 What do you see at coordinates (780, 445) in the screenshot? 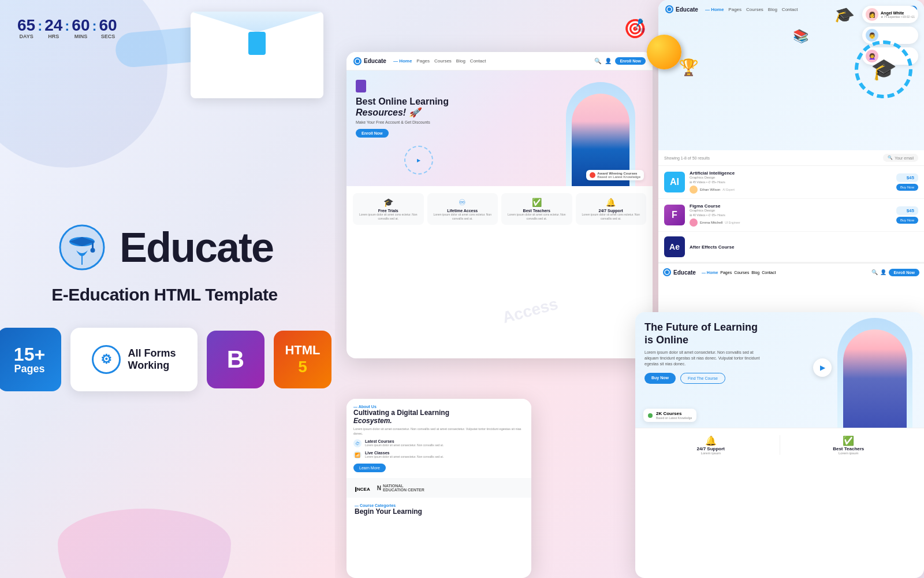
I see `screenshot-bottom-right: The Future of Learning is Online Lorem i…` at bounding box center [780, 445].